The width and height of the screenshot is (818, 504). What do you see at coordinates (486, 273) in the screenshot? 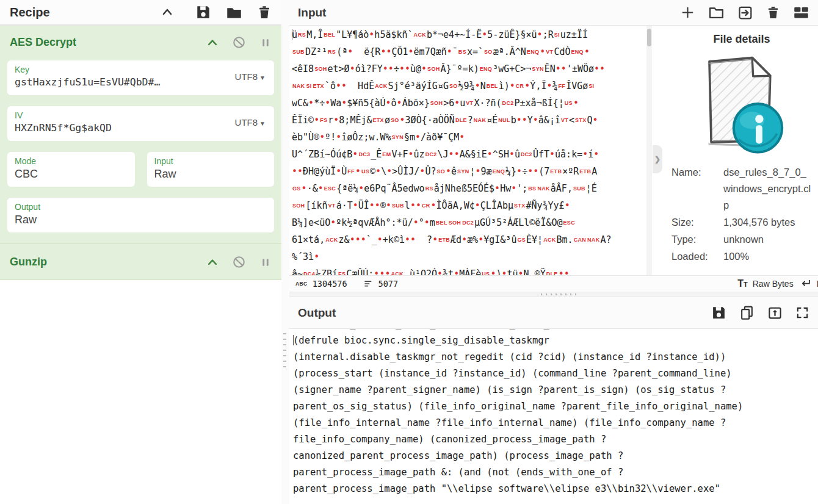
I see `control-char-marker: US` at bounding box center [486, 273].